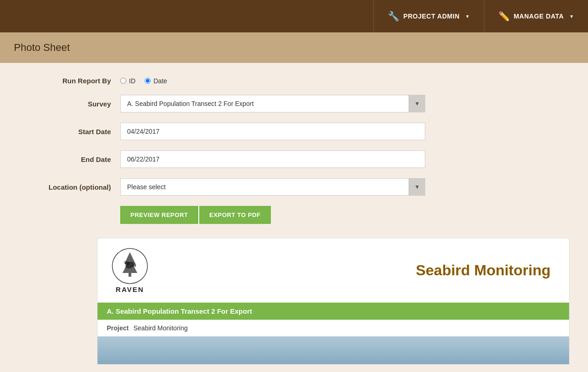  What do you see at coordinates (333, 270) in the screenshot?
I see `report-header: RAVEN Seabird Monitoring` at bounding box center [333, 270].